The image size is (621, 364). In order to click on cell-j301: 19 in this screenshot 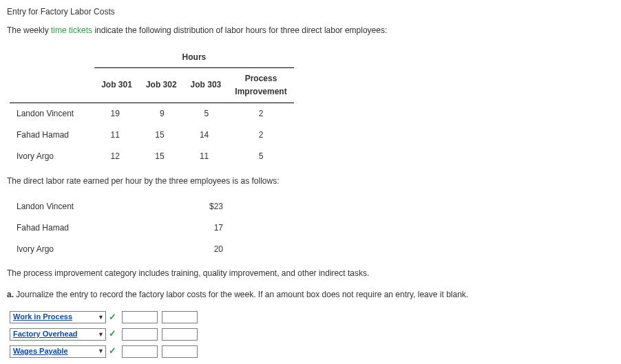, I will do `click(117, 114)`.